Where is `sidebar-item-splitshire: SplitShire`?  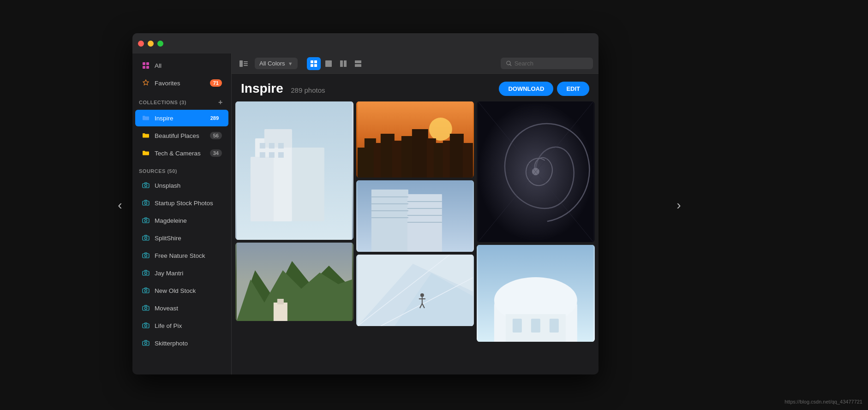 sidebar-item-splitshire: SplitShire is located at coordinates (182, 238).